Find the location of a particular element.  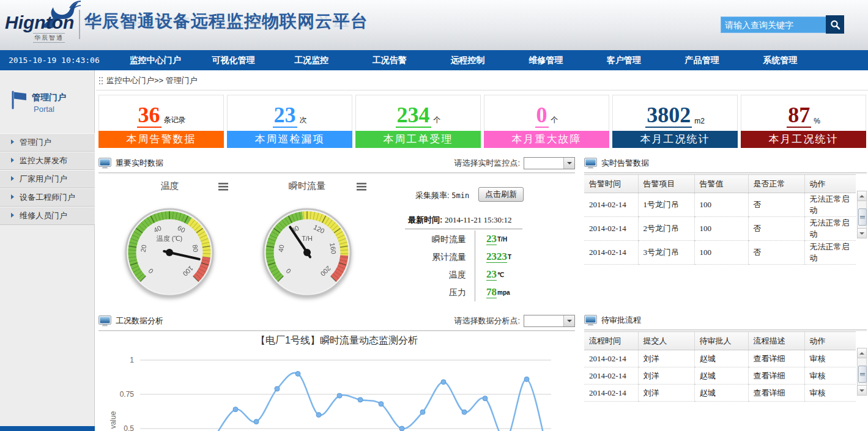

table-row: 2014-02-143号龙门吊100否无法正常启动 is located at coordinates (720, 253).